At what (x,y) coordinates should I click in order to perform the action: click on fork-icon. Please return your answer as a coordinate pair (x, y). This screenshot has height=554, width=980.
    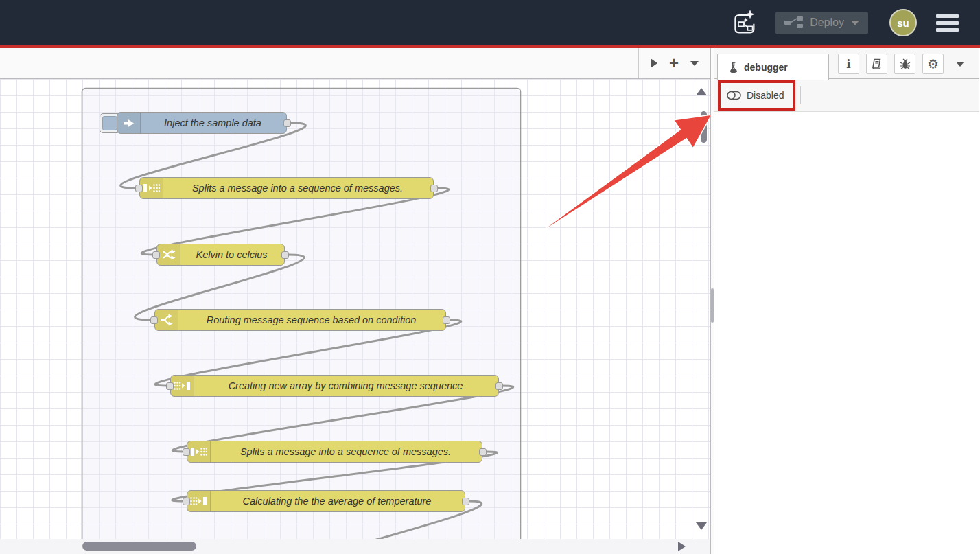
    Looking at the image, I should click on (167, 320).